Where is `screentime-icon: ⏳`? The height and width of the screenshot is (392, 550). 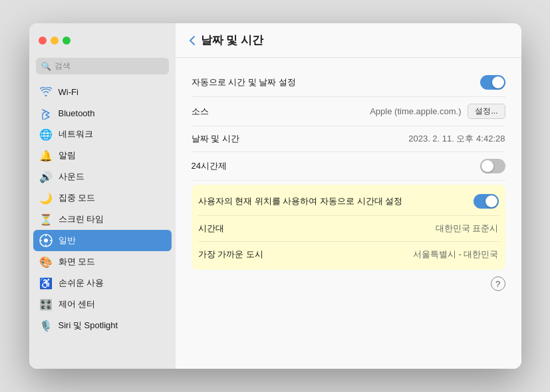 screentime-icon: ⏳ is located at coordinates (46, 219).